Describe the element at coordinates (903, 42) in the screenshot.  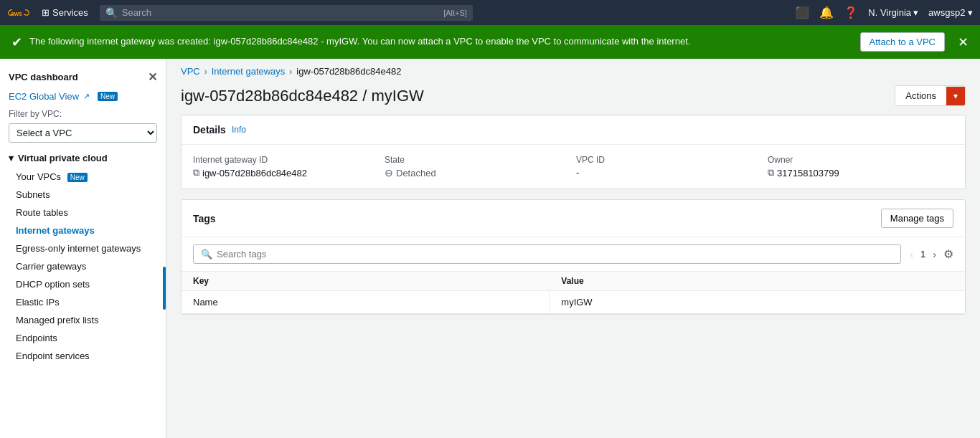
I see `attach-vpc-button: Attach to a VPC` at that location.